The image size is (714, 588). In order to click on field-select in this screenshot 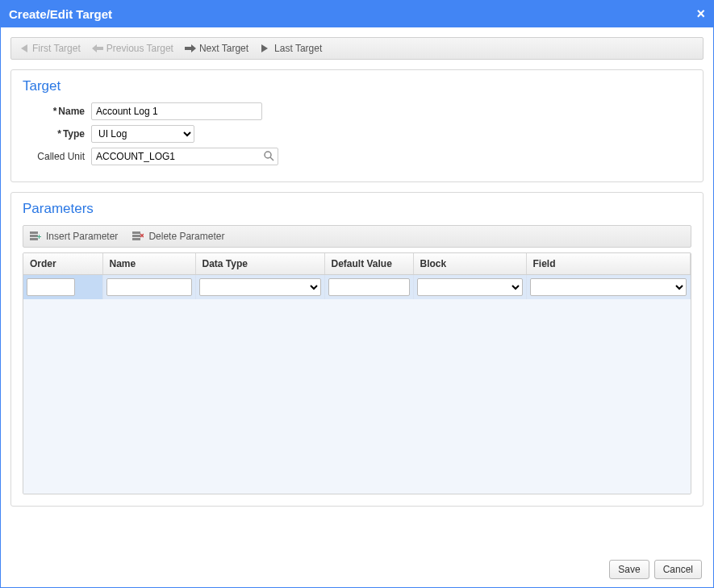, I will do `click(608, 287)`.